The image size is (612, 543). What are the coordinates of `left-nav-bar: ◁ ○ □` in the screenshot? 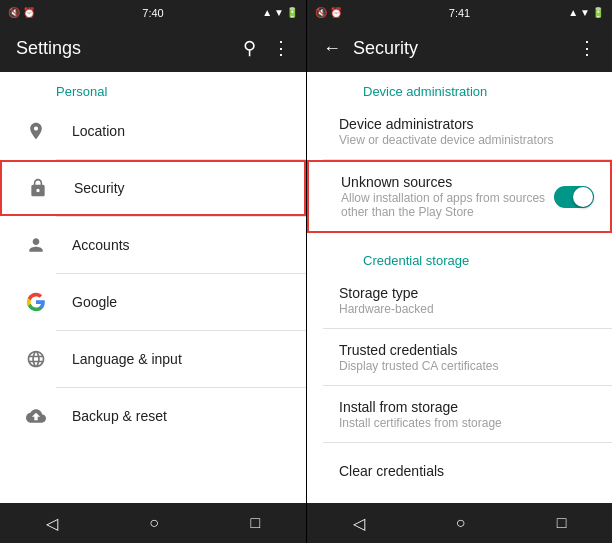 It's located at (153, 523).